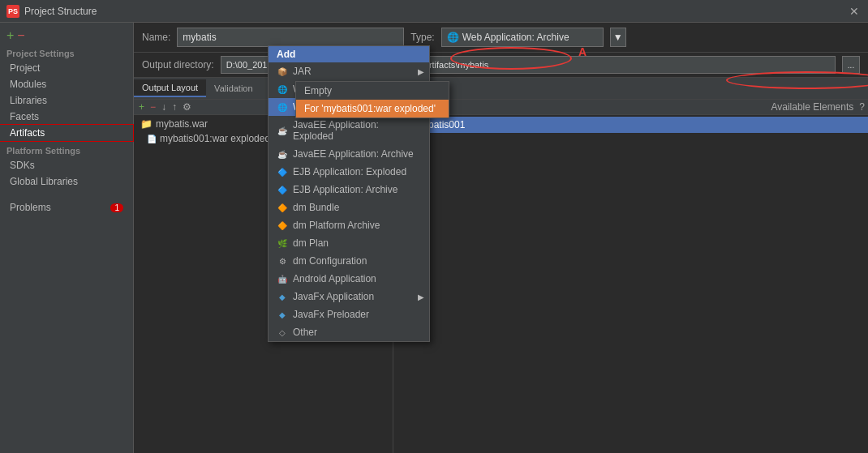  What do you see at coordinates (187, 107) in the screenshot?
I see `properties-button: ⚙` at bounding box center [187, 107].